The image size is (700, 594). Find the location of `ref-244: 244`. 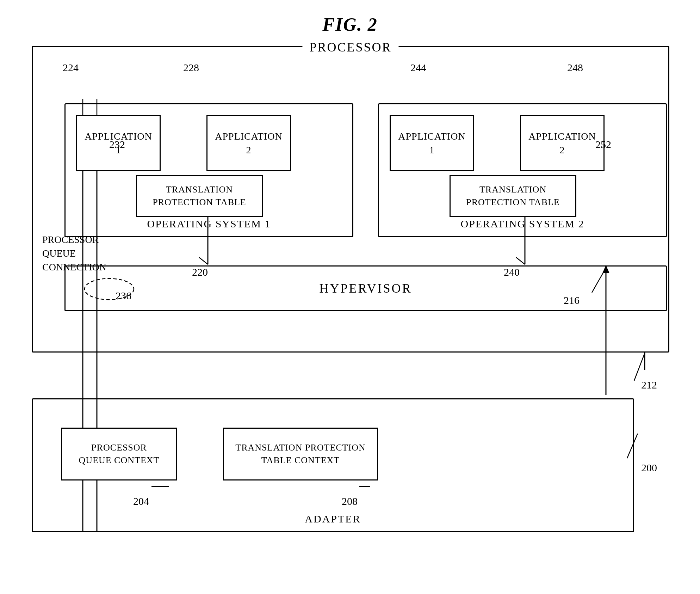

ref-244: 244 is located at coordinates (419, 68).